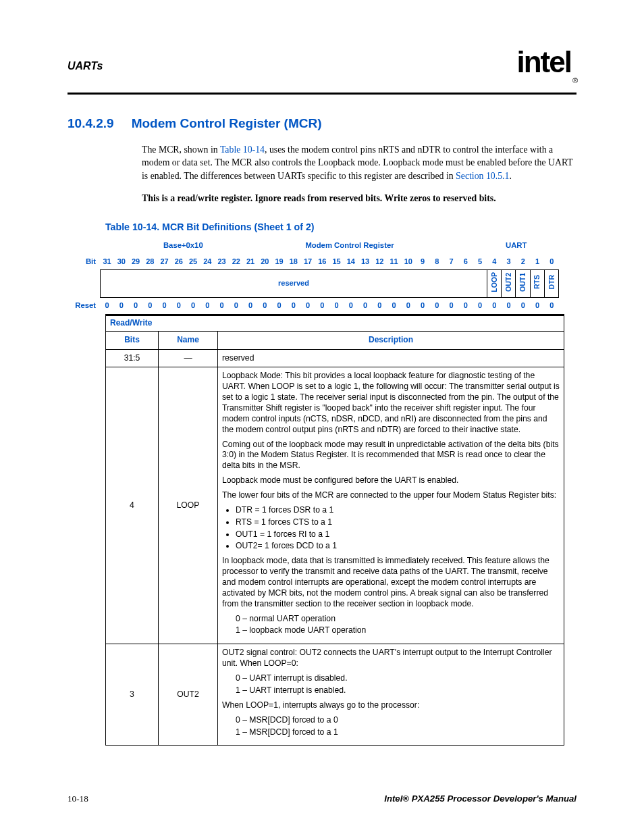 This screenshot has width=644, height=834. I want to click on section-title: Modem Control Register (MCR), so click(227, 124).